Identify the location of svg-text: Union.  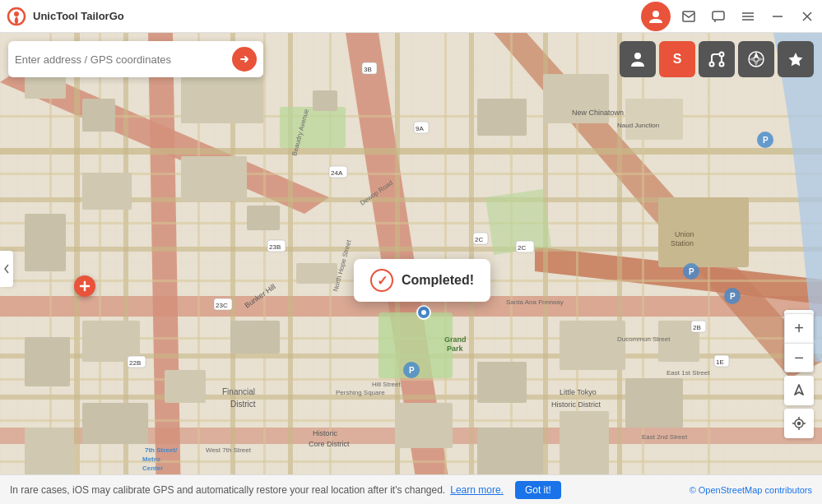
(685, 234).